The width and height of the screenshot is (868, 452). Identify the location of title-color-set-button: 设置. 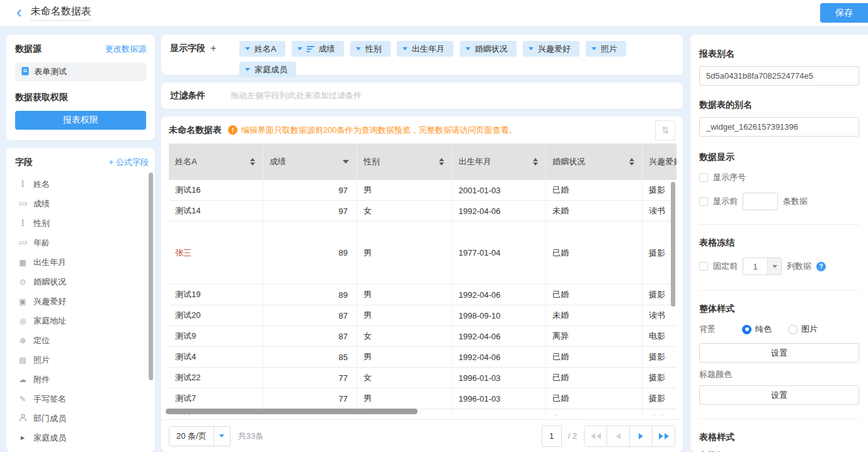
(779, 395).